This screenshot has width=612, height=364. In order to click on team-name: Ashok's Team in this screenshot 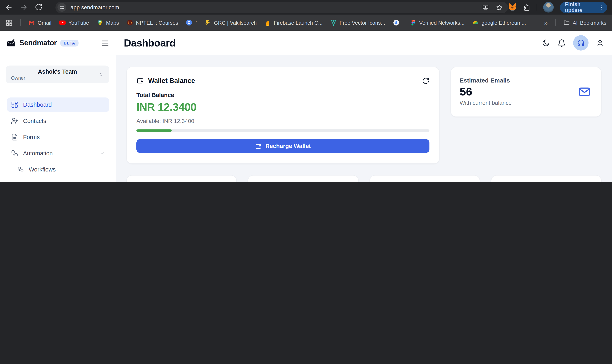, I will do `click(57, 70)`.